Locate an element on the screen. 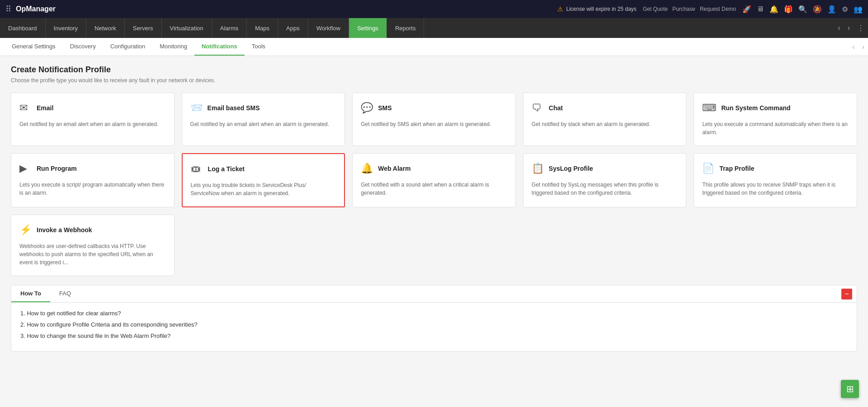 The image size is (868, 407). tab-faq: FAQ is located at coordinates (65, 294).